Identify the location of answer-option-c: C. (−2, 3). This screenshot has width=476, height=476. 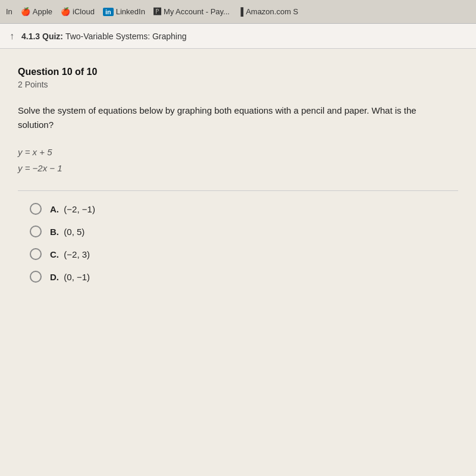
(244, 254).